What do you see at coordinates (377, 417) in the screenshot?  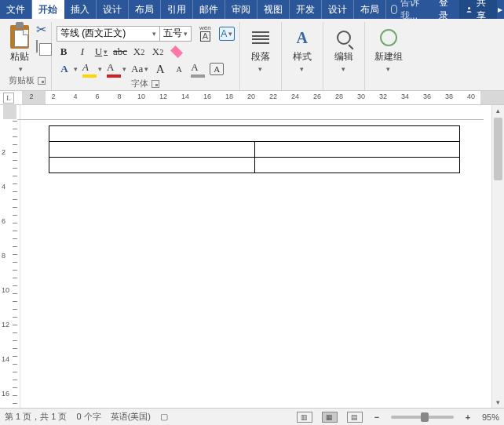 I see `zoom-out-button: −` at bounding box center [377, 417].